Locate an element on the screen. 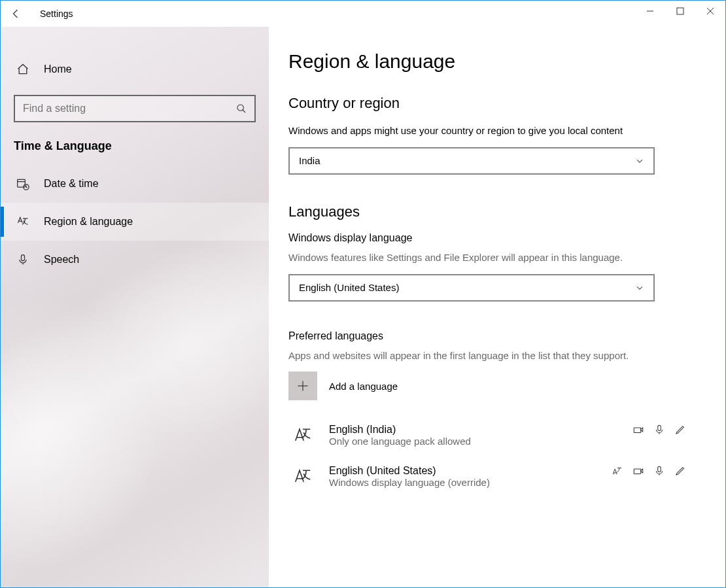 Image resolution: width=726 pixels, height=588 pixels. language-sub: Only one language pack allowed is located at coordinates (481, 441).